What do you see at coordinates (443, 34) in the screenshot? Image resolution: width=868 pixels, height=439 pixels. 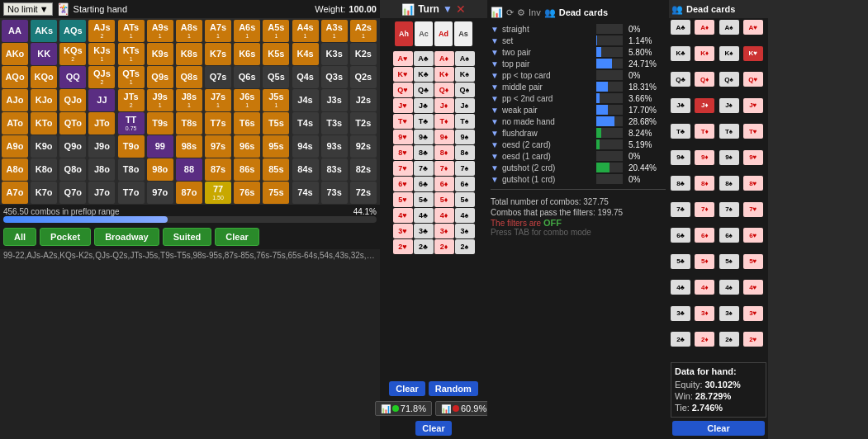 I see `board-card-ad: Ad` at bounding box center [443, 34].